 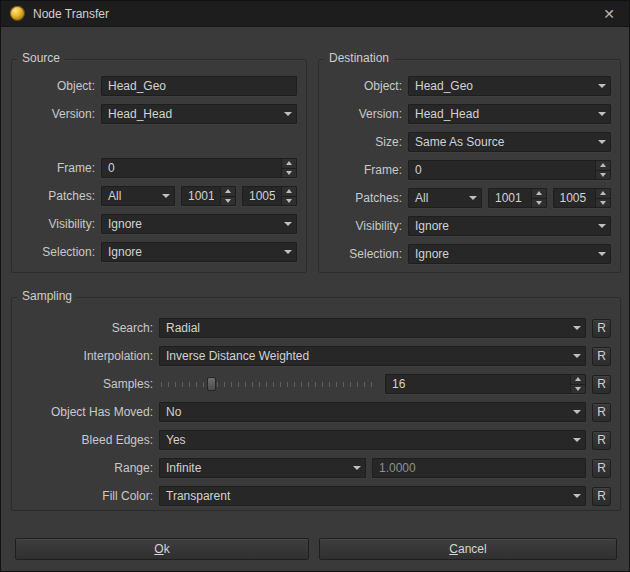 What do you see at coordinates (87, 468) in the screenshot?
I see `range-label: Range:` at bounding box center [87, 468].